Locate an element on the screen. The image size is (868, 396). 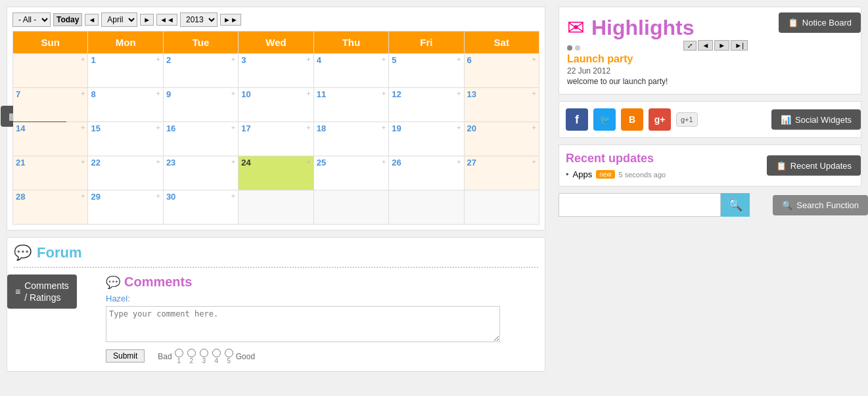
next2-button: ►► is located at coordinates (231, 20).